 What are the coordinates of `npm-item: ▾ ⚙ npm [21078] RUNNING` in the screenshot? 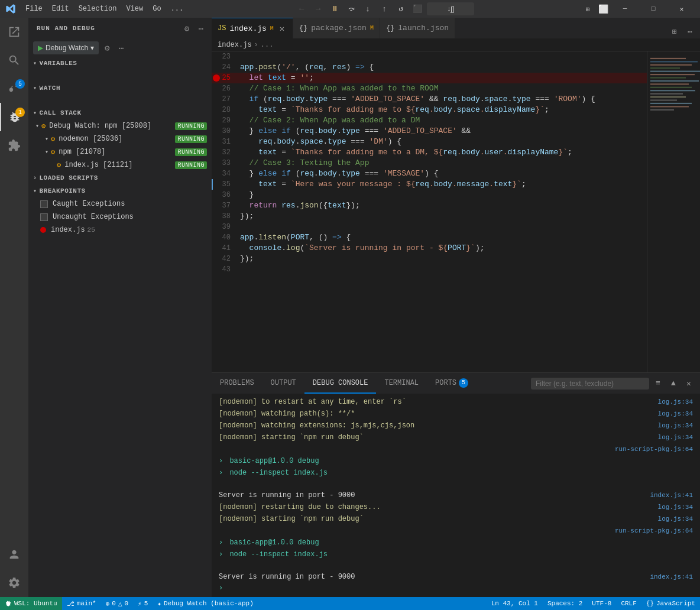 It's located at (120, 152).